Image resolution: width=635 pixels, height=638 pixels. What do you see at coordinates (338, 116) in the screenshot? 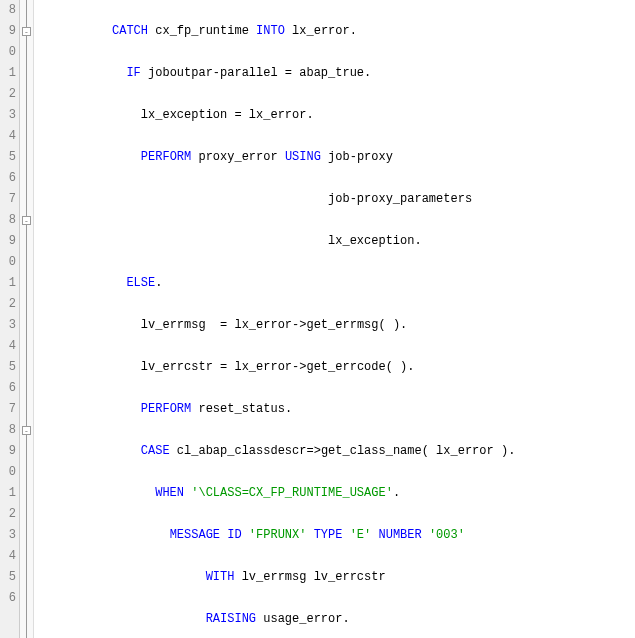
I see `code-line: lx_exception = lx_error.` at bounding box center [338, 116].